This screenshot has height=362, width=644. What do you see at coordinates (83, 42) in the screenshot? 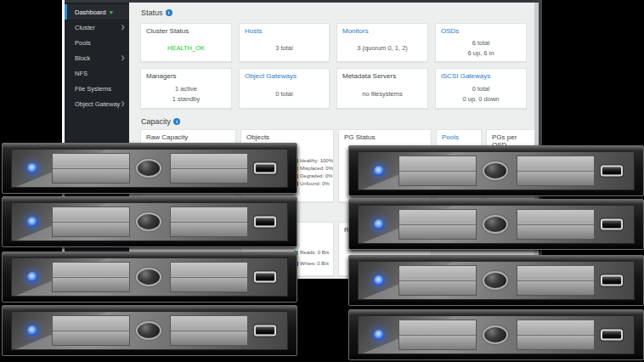
I see `sidebar-item-label: Pools` at bounding box center [83, 42].